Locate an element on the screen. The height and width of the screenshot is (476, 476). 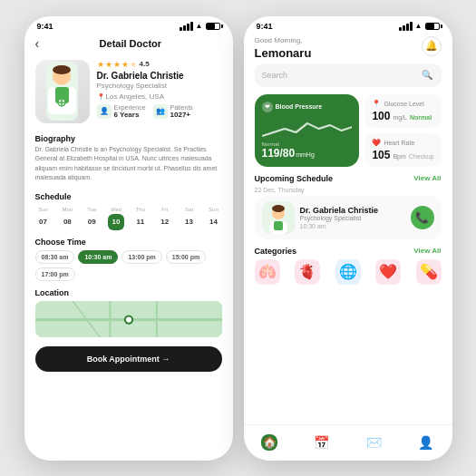
right-health-cards: 📍 Glucose Level 100 mg/L Normal ❤️ Heart… is located at coordinates (403, 131).